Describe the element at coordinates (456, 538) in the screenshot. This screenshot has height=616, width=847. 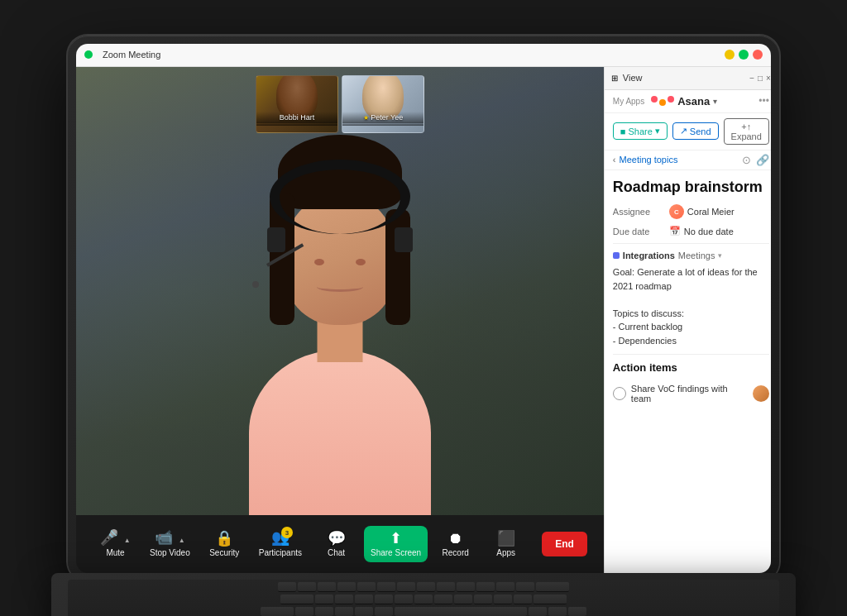
I see `record-icon: ⏺` at that location.